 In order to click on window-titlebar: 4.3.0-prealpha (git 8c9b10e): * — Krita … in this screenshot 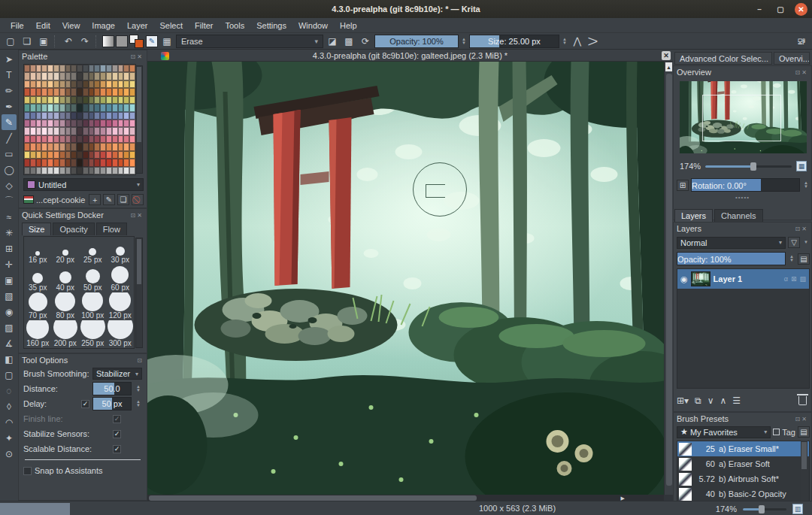, I will do `click(406, 9)`.